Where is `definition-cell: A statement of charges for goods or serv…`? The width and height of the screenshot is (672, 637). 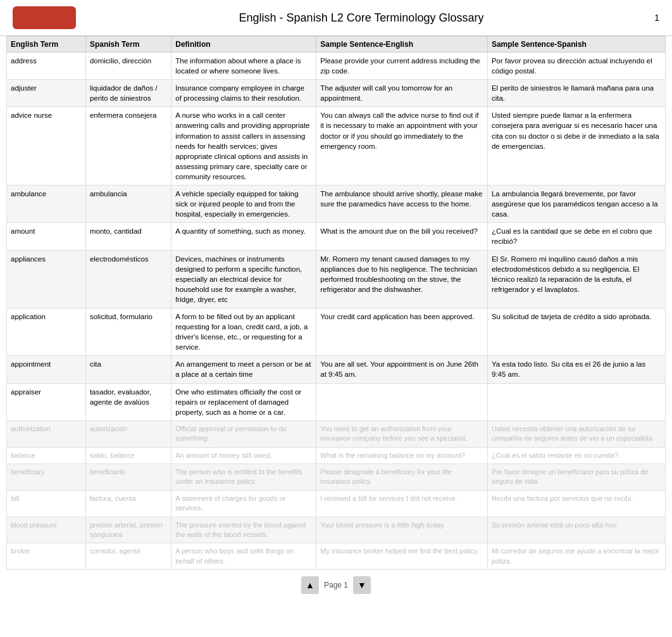
definition-cell: A statement of charges for goods or serv… is located at coordinates (244, 503).